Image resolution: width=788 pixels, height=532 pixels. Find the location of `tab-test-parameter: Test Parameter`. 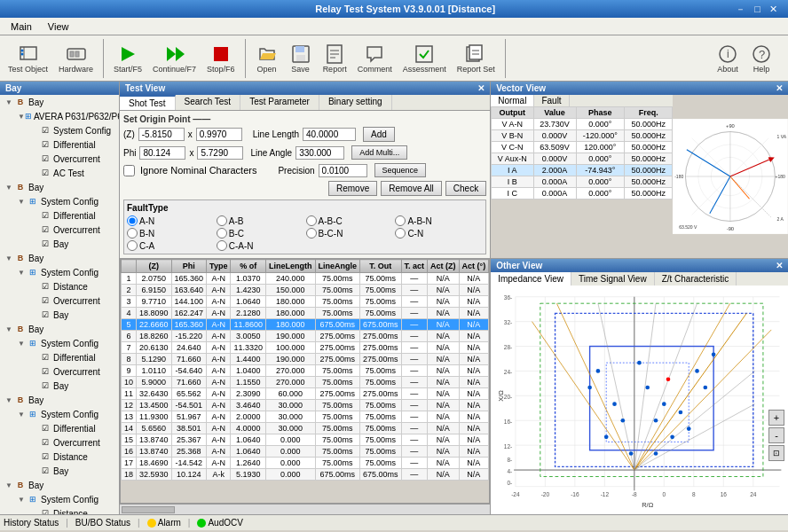

tab-test-parameter: Test Parameter is located at coordinates (280, 103).